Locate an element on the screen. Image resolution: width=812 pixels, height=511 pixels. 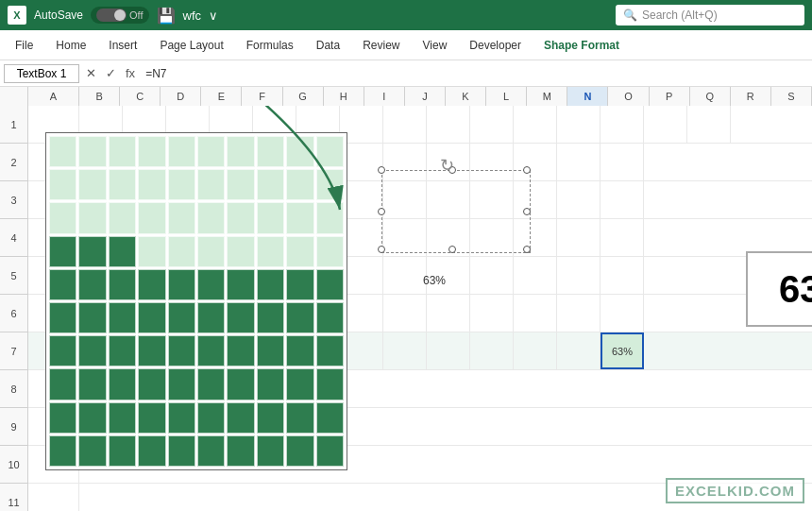
filename-chevron: ∨ is located at coordinates (213, 15).